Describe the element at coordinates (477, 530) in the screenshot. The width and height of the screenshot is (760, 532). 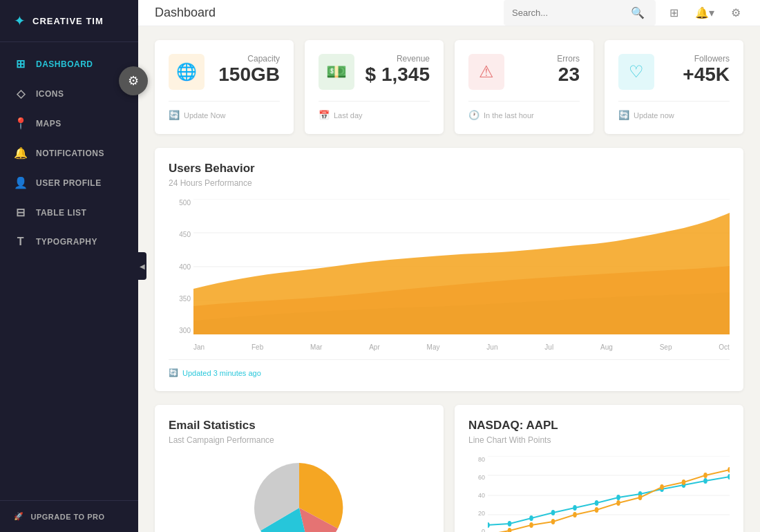
I see `line-y-label: 0` at that location.